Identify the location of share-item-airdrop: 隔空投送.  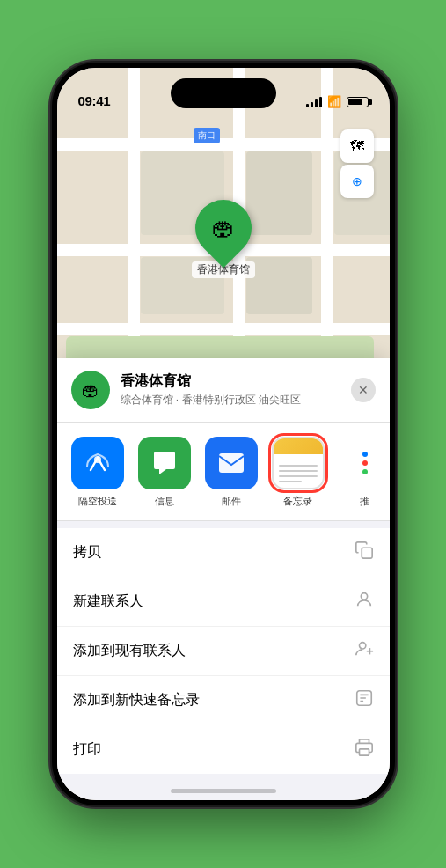
(98, 472).